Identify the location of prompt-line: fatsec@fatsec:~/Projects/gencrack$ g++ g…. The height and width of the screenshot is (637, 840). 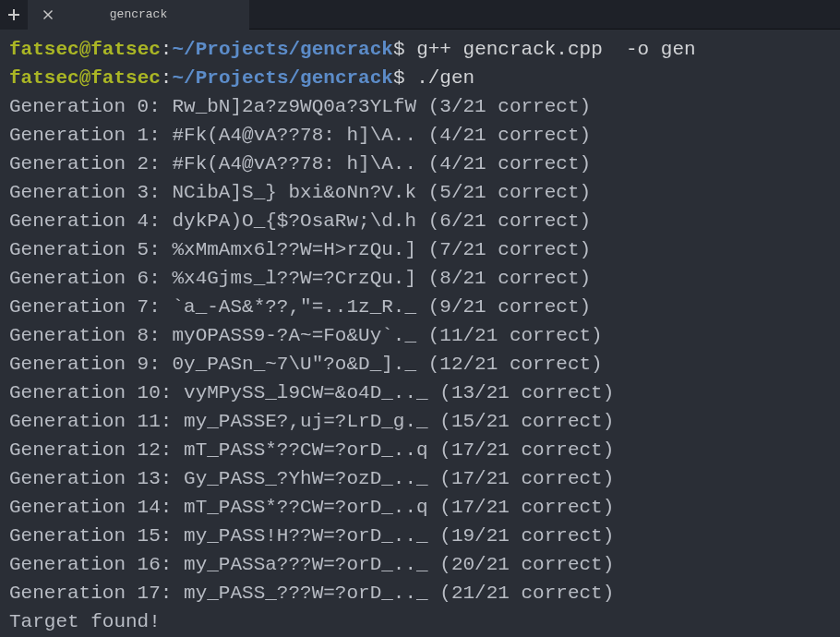
(420, 50).